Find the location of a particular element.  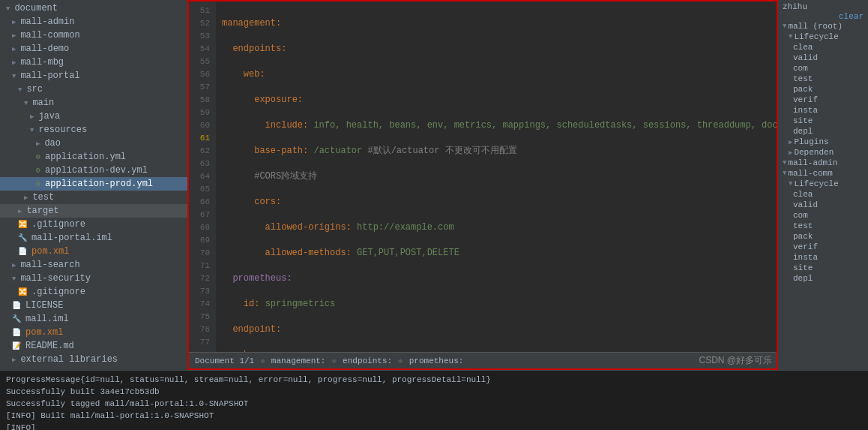

right-item-test2: test is located at coordinates (823, 226).